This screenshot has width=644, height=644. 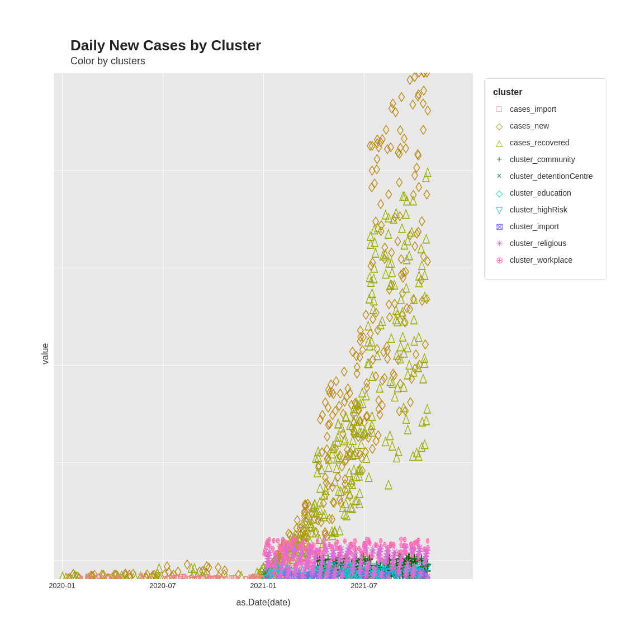 I want to click on legend-item-label: cluster_highRisk, so click(x=539, y=210).